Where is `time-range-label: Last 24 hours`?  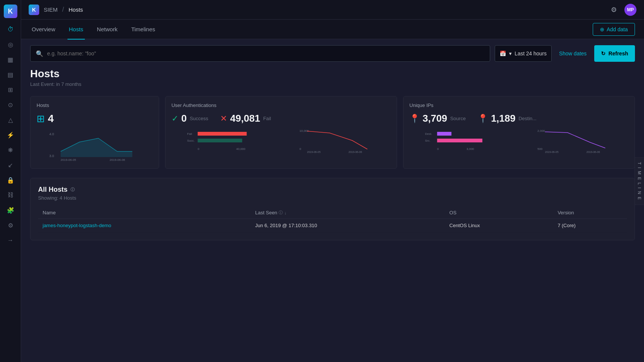
time-range-label: Last 24 hours is located at coordinates (531, 53).